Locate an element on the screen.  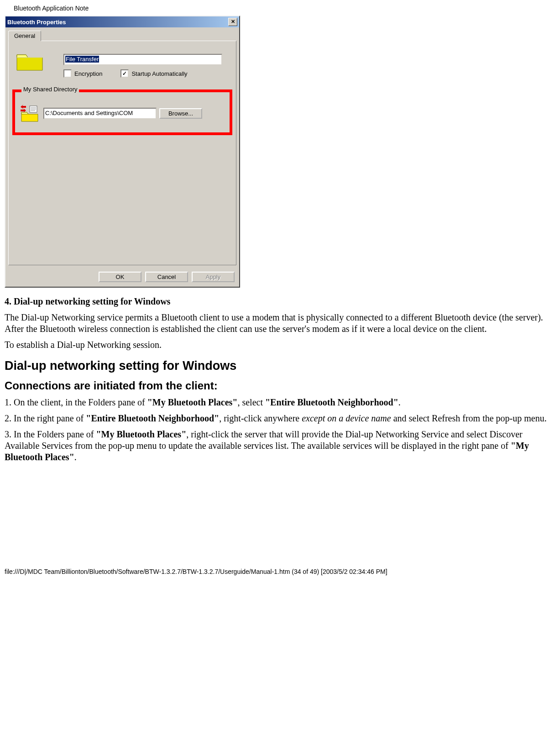
titlebar: Bluetooth Properties ✕ is located at coordinates (122, 22).